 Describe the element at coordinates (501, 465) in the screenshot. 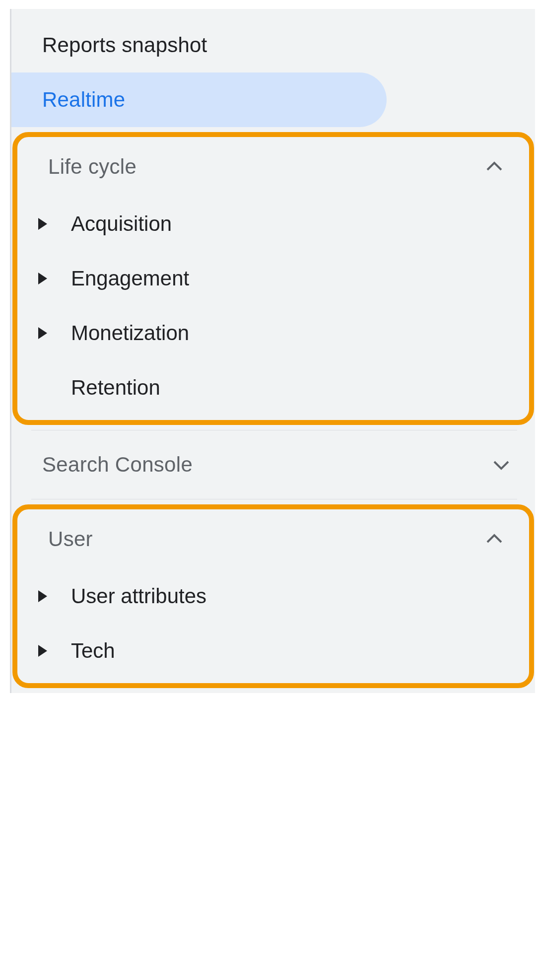

I see `chevron-down-icon` at that location.